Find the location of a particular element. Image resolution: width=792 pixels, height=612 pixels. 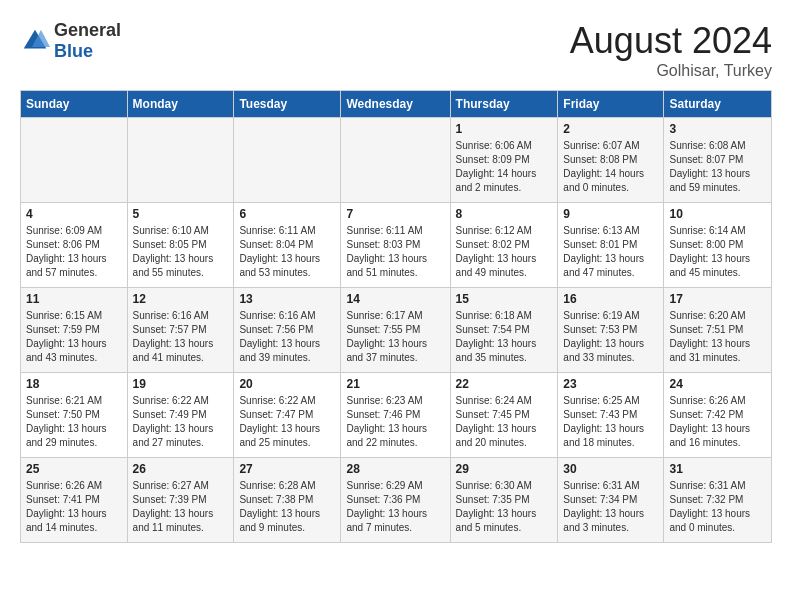

calendar-day-cell: 16Sunrise: 6:19 AM Sunset: 7:53 PM Dayli… is located at coordinates (611, 330).